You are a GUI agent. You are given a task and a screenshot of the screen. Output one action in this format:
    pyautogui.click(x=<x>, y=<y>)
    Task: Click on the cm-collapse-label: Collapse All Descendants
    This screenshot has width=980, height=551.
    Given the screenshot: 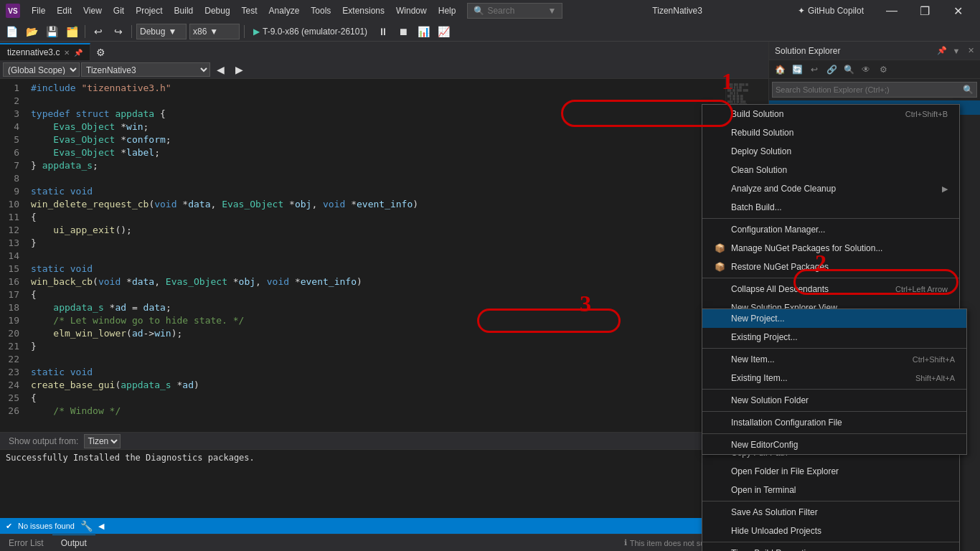 What is the action you would take?
    pyautogui.click(x=780, y=289)
    